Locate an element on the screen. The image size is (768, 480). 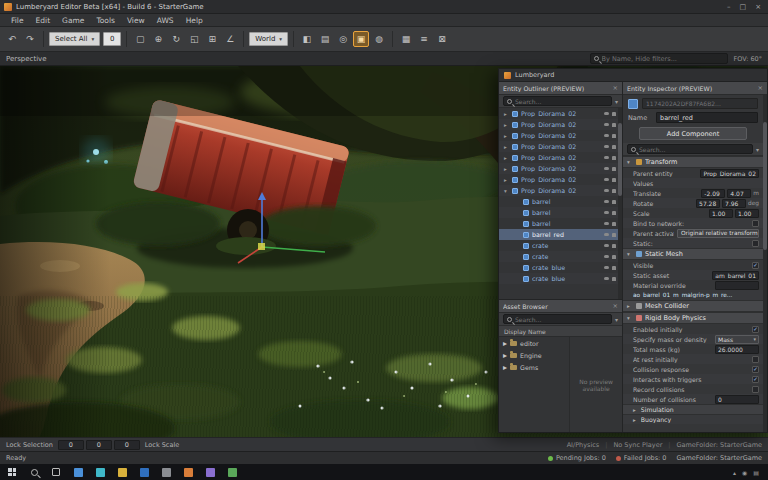
taskbar-search-button is located at coordinates (34, 472).